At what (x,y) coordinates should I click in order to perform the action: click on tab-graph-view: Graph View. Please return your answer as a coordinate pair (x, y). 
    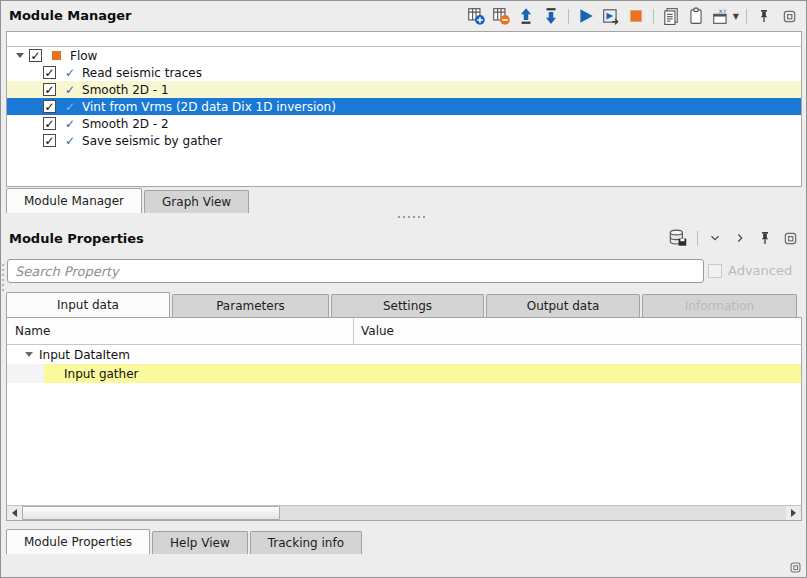
    Looking at the image, I should click on (196, 202).